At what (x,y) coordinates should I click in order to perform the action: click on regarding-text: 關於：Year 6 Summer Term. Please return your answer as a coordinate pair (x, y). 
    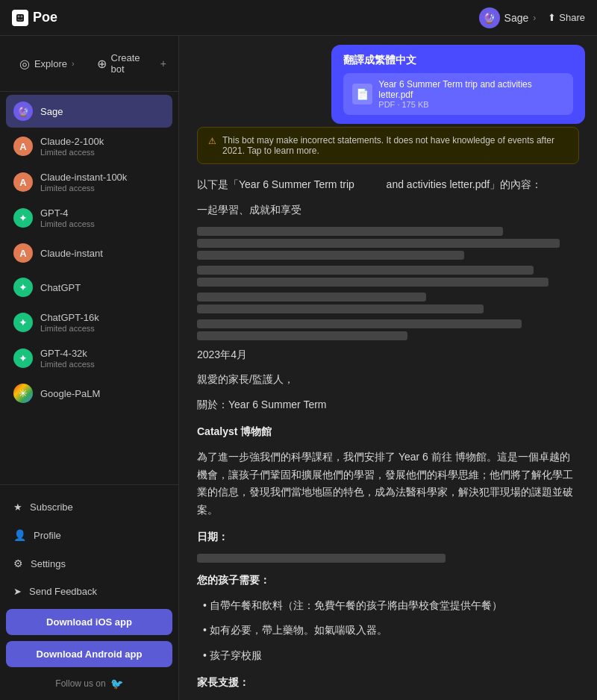
    Looking at the image, I should click on (388, 405).